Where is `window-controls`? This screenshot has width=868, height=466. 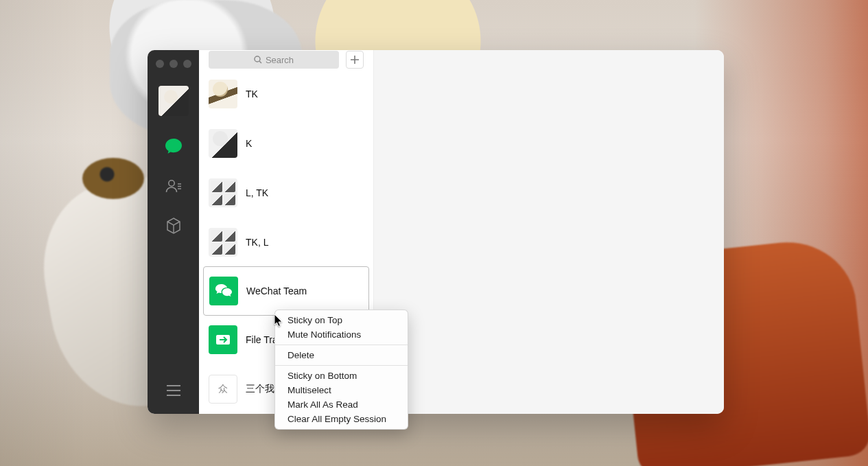
window-controls is located at coordinates (174, 64).